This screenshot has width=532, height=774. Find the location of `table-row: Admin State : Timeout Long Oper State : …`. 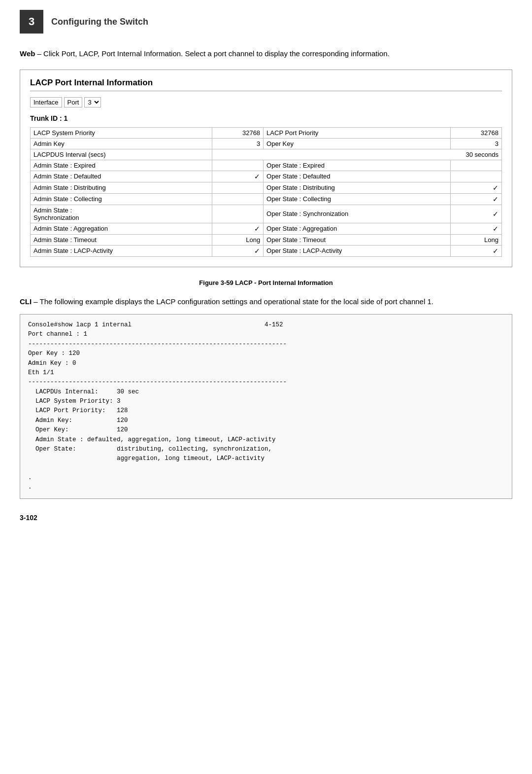

table-row: Admin State : Timeout Long Oper State : … is located at coordinates (266, 240).